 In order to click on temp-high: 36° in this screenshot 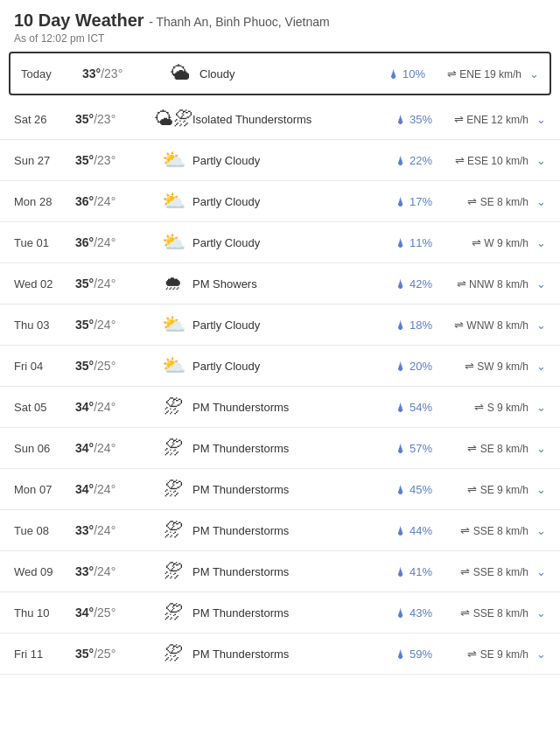, I will do `click(84, 242)`.